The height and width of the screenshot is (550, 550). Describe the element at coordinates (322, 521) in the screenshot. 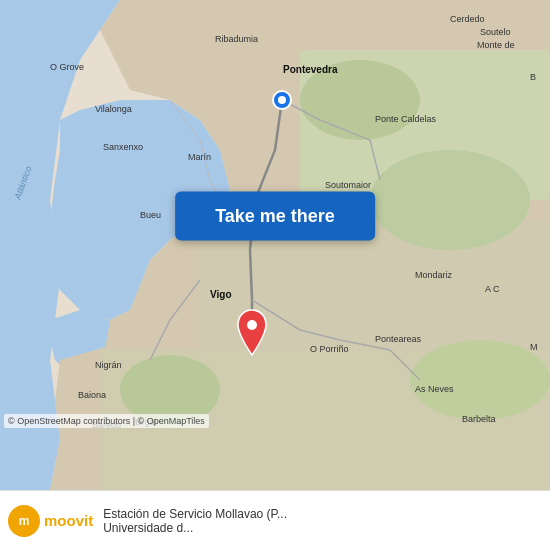

I see `bottom-info: Estación de Servicio Mollavao (P... Univ…` at that location.